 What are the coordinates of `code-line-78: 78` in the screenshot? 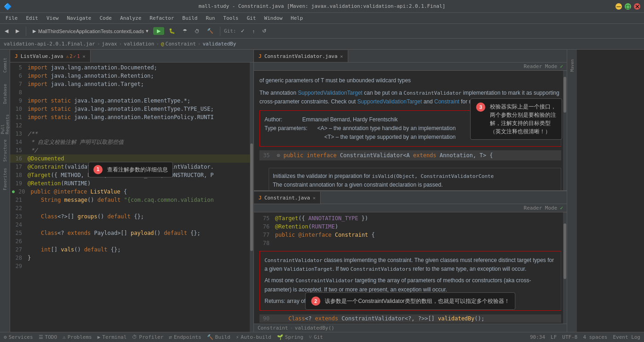 It's located at (410, 243).